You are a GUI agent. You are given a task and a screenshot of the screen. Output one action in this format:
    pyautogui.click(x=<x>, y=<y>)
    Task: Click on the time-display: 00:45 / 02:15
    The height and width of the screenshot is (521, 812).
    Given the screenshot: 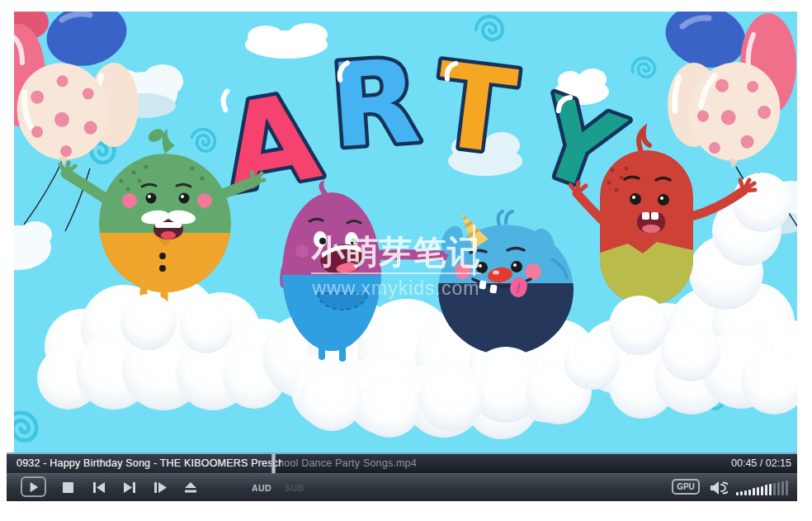 What is the action you would take?
    pyautogui.click(x=761, y=463)
    